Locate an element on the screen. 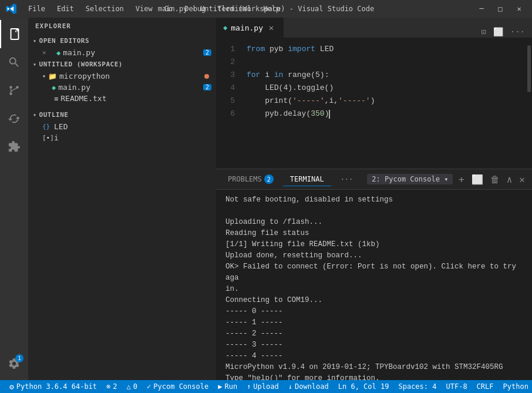 The width and height of the screenshot is (532, 393). open-editors-section: ▾ Open Editors is located at coordinates (122, 41).